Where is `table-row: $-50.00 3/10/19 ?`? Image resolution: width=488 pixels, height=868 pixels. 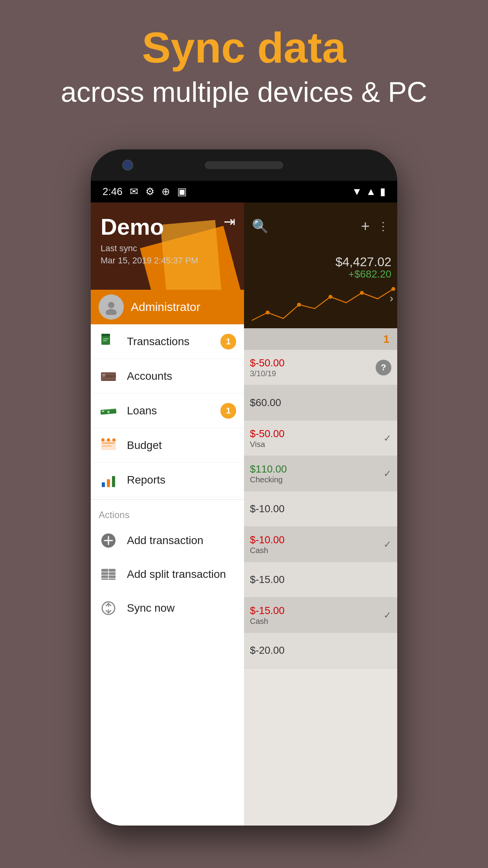 table-row: $-50.00 3/10/19 ? is located at coordinates (321, 368).